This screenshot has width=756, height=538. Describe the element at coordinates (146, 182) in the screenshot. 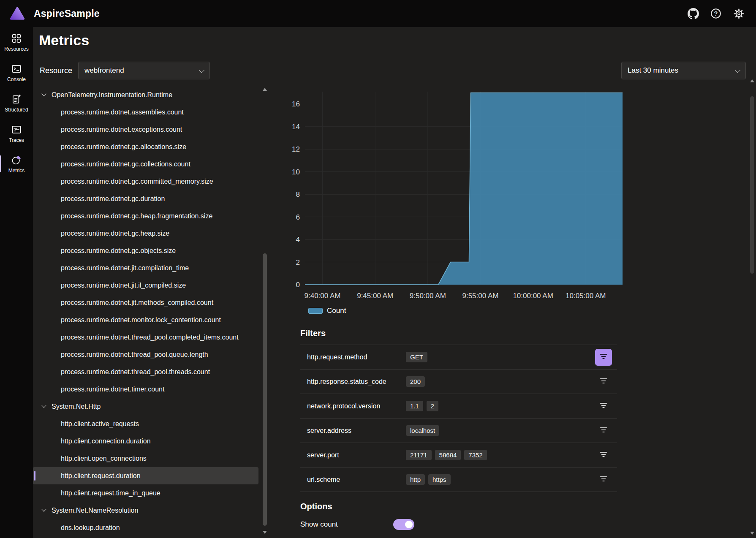

I see `tree-item-process.runtime.dotnet.gc.committed_memory.size: process.runtime.dotnet.gc.committed_memo…` at that location.